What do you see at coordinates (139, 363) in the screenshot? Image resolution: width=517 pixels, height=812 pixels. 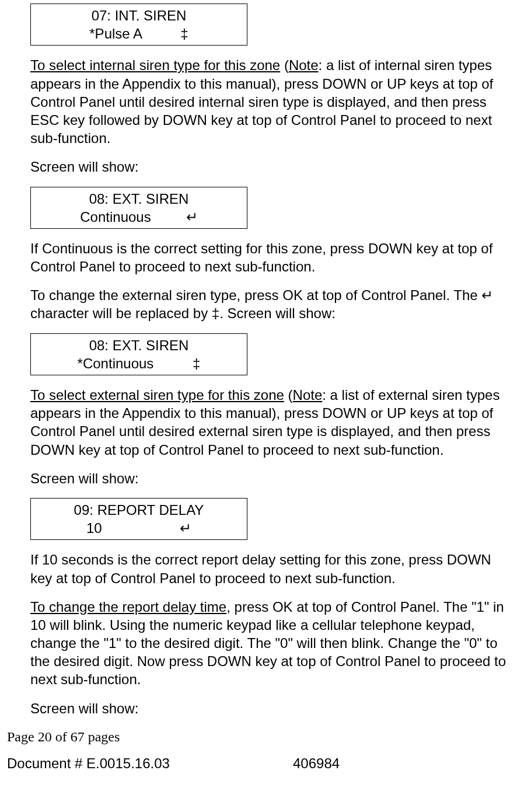 I see `screen-line-2: *Continuous ‡` at bounding box center [139, 363].